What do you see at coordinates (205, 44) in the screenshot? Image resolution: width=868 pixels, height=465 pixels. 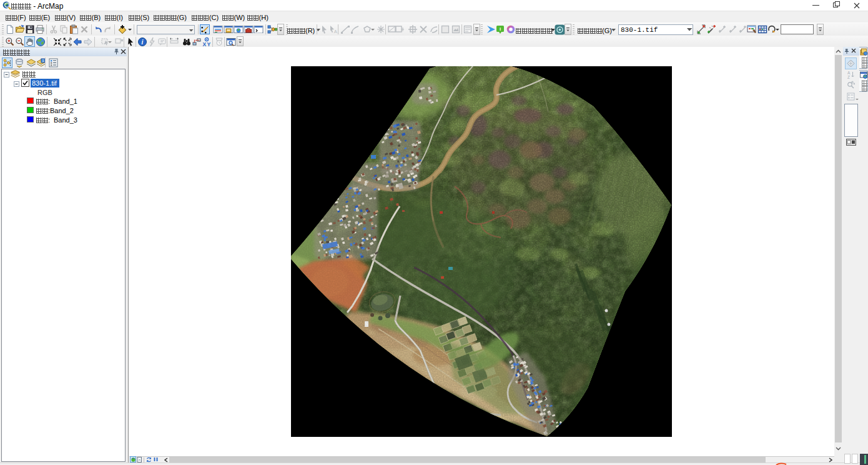 I see `svg-text: X` at bounding box center [205, 44].